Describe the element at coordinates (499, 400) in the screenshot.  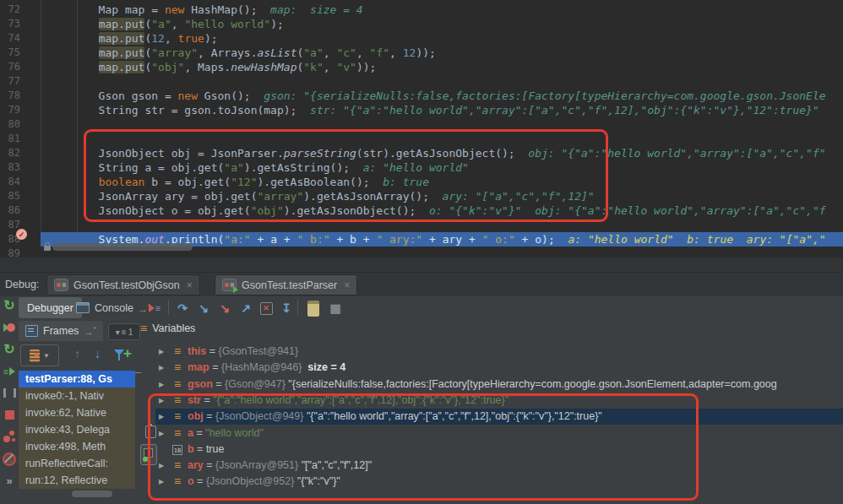
I see `variable-row: ▶≡str = "{"a":"hello world","array":["a"…` at that location.